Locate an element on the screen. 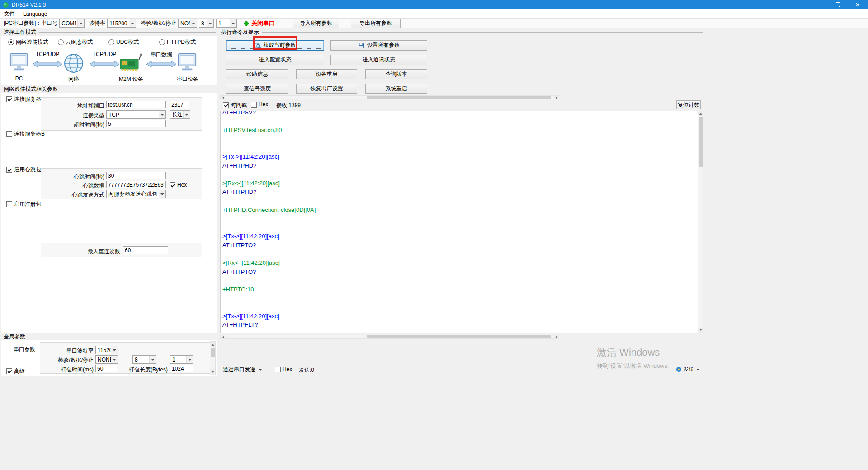  serial-stopbits-select: 1 is located at coordinates (182, 360).